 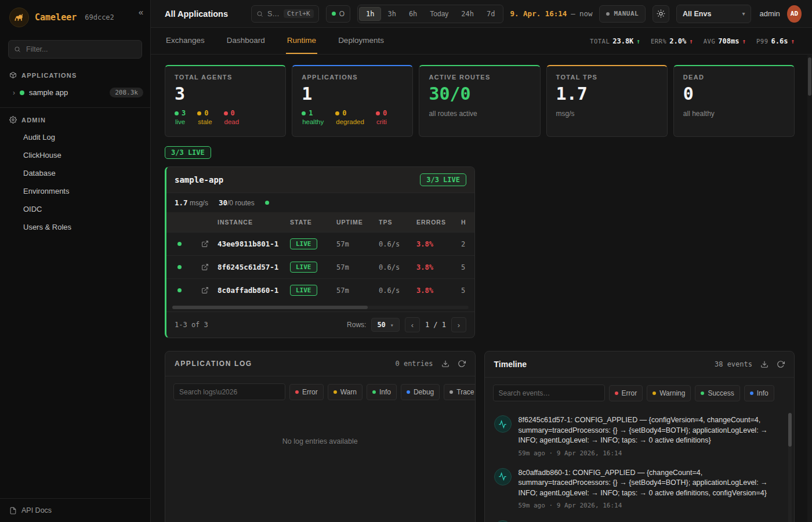 What do you see at coordinates (13, 510) in the screenshot?
I see `document-icon` at bounding box center [13, 510].